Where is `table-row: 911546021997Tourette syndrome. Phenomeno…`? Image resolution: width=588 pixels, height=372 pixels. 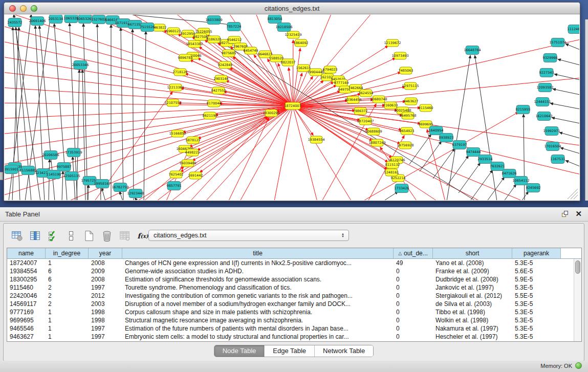
table-row: 911546021997Tourette syndrome. Phenomeno… is located at coordinates (294, 288).